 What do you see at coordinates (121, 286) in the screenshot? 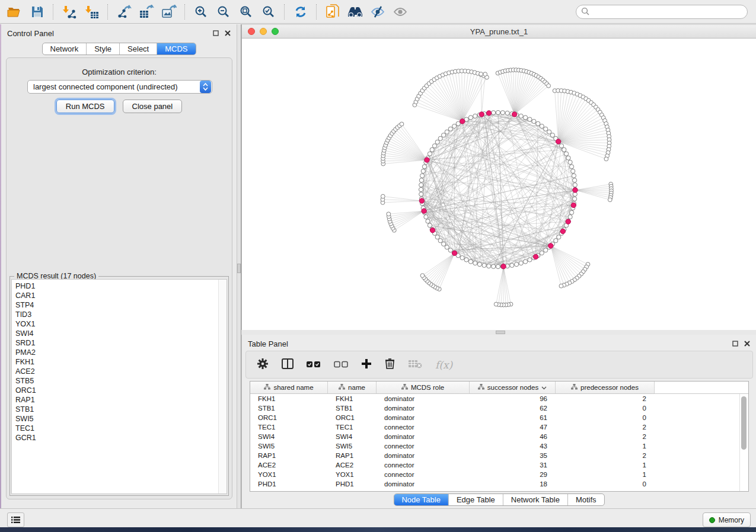
I see `mcds-result-item: PHD1` at bounding box center [121, 286].